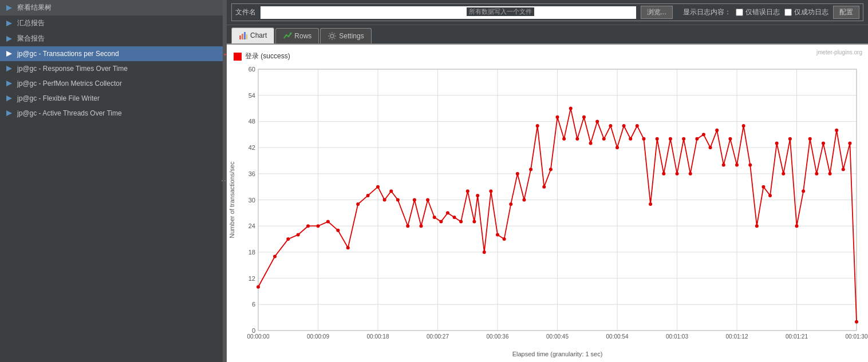  I want to click on sidebar-item-6: jp@gc - Flexible File Writer, so click(111, 98).